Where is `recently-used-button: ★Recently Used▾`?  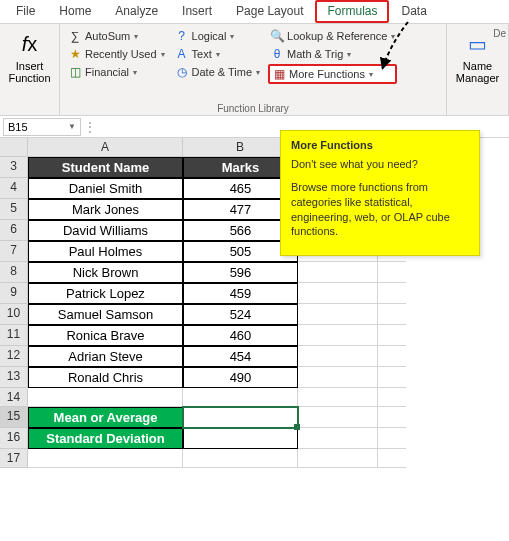
recently-used-button: ★Recently Used▾ is located at coordinates (116, 54).